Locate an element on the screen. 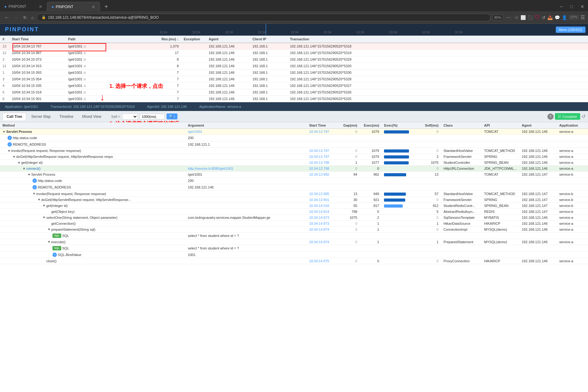 The image size is (588, 392). profile-icon: 👤 is located at coordinates (564, 18).